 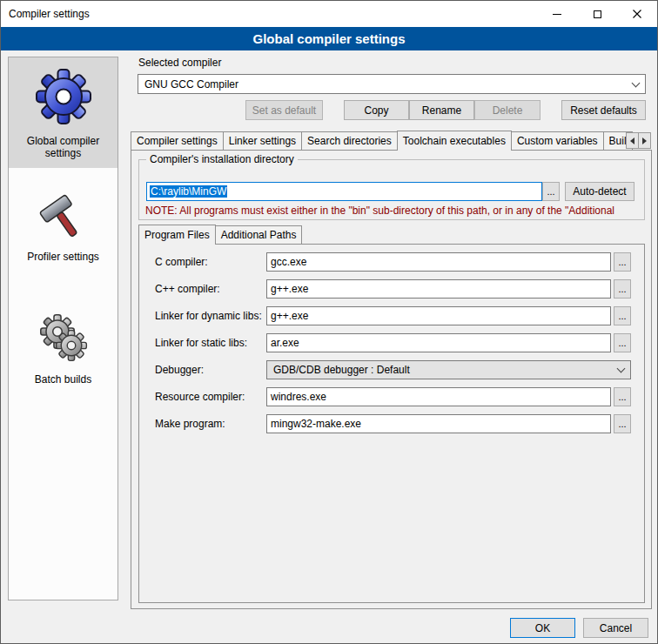 I want to click on cpp-compiler-input: g++.exe, so click(x=439, y=289).